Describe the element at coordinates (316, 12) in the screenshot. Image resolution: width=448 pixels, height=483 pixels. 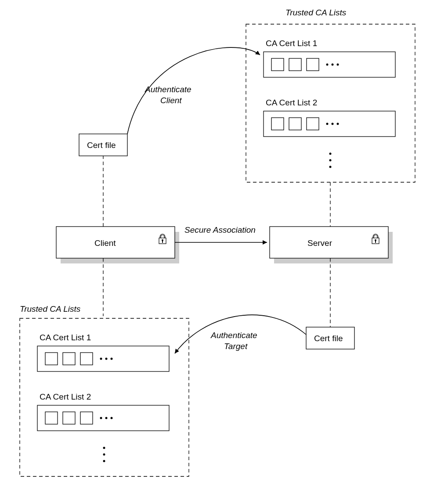
I see `trusted-ca-title-top: Trusted CA Lists` at that location.